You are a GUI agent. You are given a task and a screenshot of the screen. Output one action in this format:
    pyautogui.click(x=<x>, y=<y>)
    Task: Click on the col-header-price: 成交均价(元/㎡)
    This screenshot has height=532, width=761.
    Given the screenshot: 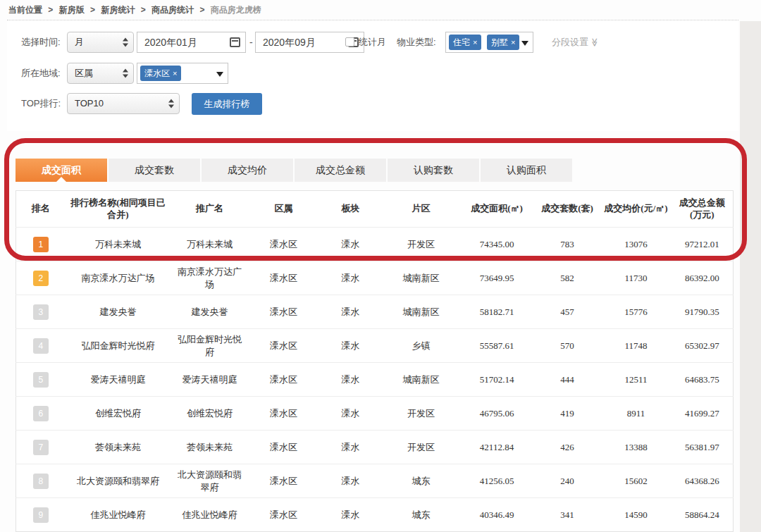 What is the action you would take?
    pyautogui.click(x=636, y=209)
    